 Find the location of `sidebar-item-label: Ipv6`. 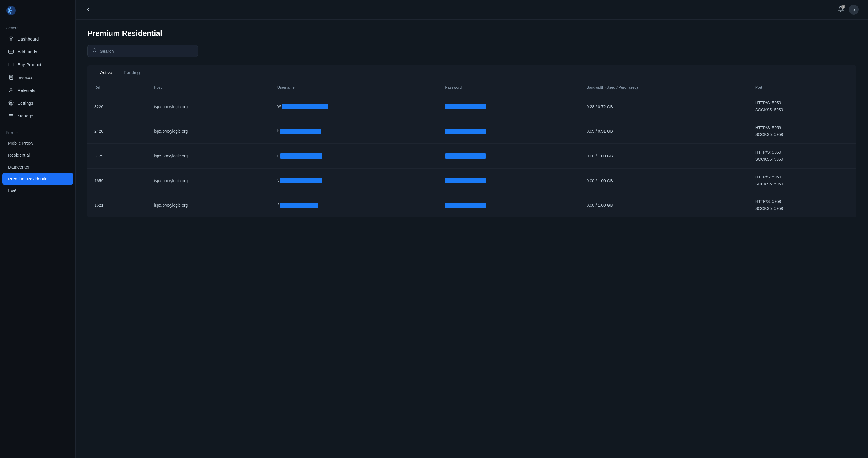

sidebar-item-label: Ipv6 is located at coordinates (12, 191).